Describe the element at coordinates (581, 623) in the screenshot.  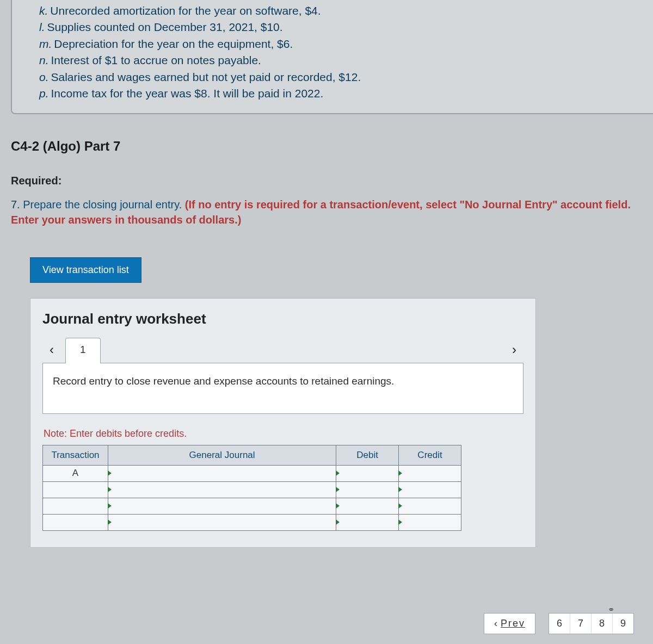
I see `page-7: 7` at that location.